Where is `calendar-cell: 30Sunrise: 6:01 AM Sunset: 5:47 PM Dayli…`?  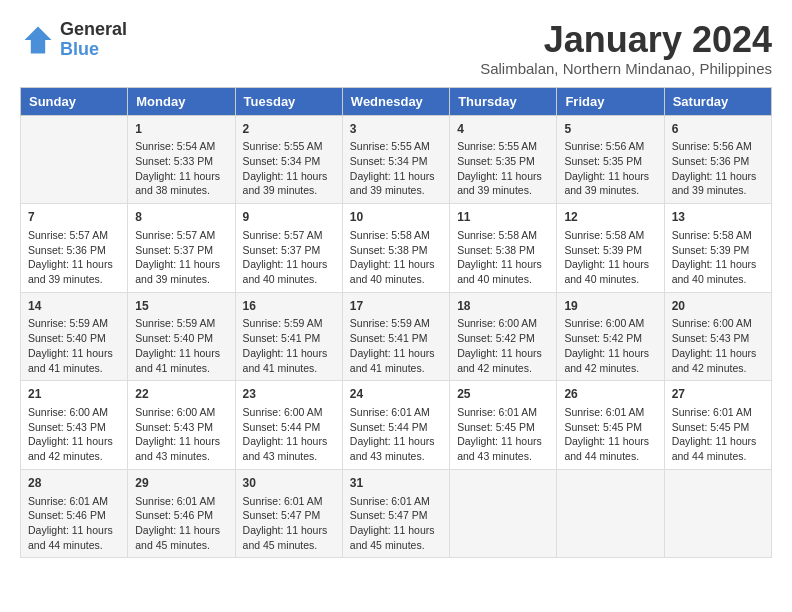
calendar-cell: 30Sunrise: 6:01 AM Sunset: 5:47 PM Dayli… is located at coordinates (288, 514).